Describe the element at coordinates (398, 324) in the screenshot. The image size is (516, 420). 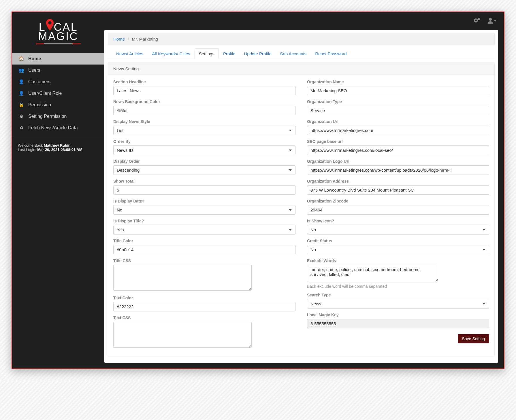
I see `local-magic-key-input` at that location.